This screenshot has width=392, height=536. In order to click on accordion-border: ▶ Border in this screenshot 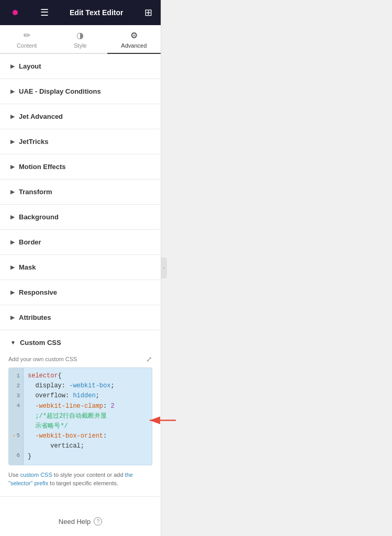, I will do `click(81, 242)`.